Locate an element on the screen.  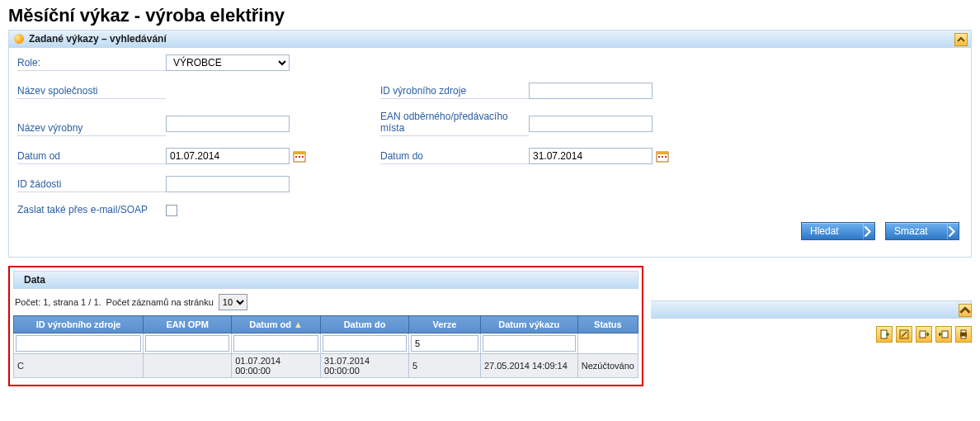
label-plant: Název výrobny is located at coordinates (92, 129).